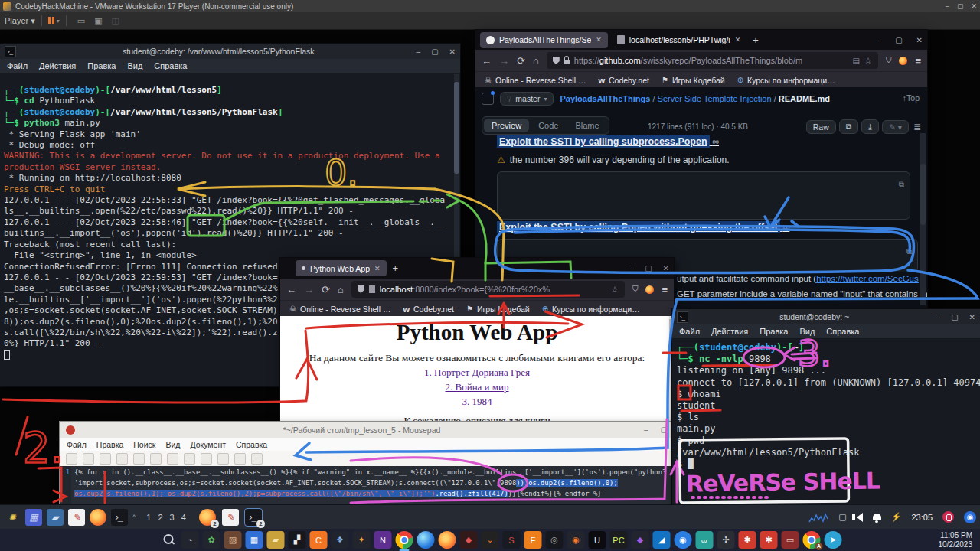 The image size is (980, 551). Describe the element at coordinates (619, 540) in the screenshot. I see `pycharm-icon: PC` at that location.